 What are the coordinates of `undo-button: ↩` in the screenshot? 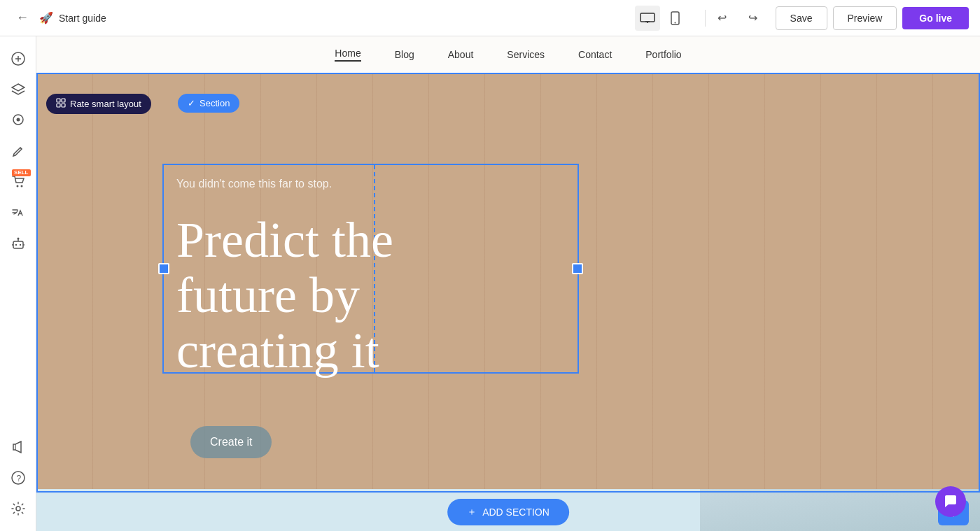 It's located at (722, 18).